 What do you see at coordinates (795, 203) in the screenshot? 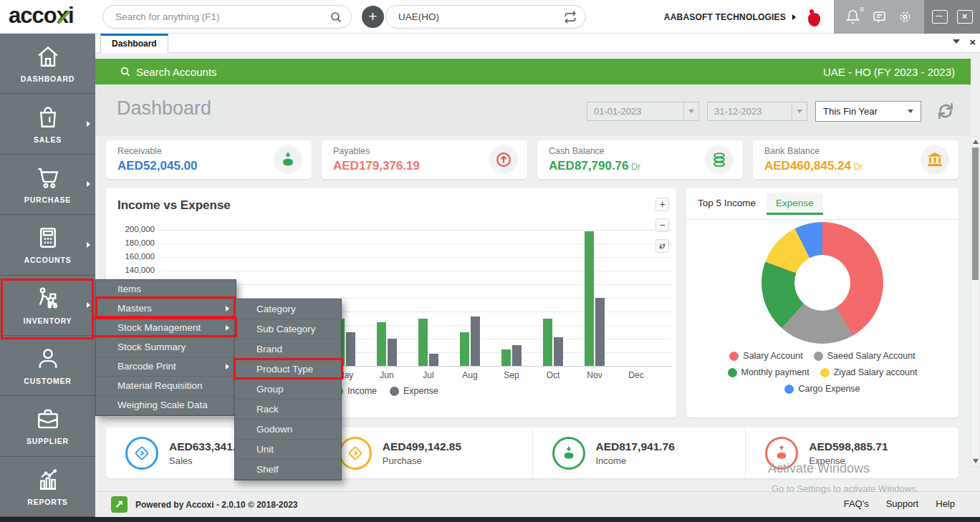
I see `tab-top5-expense: Expense` at bounding box center [795, 203].